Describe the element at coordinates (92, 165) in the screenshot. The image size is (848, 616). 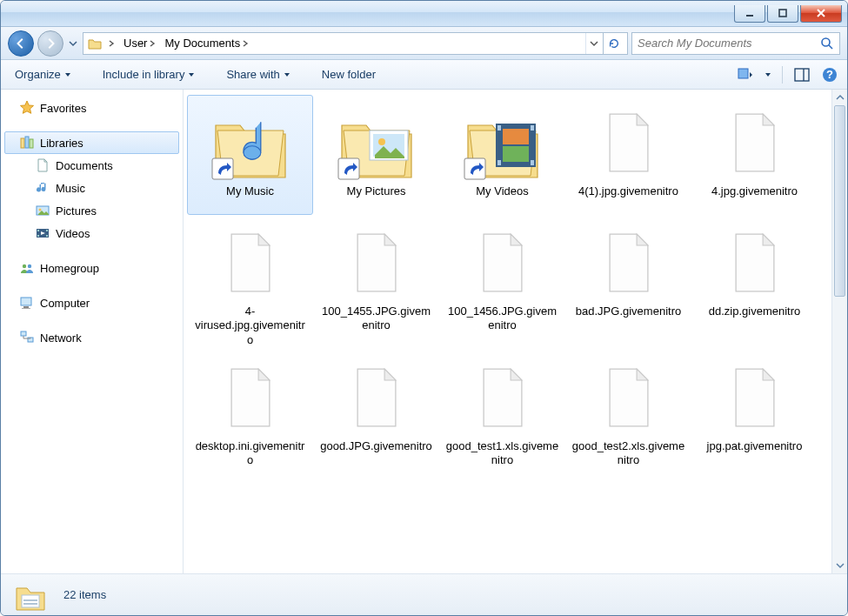
I see `tree-documents: Documents` at that location.